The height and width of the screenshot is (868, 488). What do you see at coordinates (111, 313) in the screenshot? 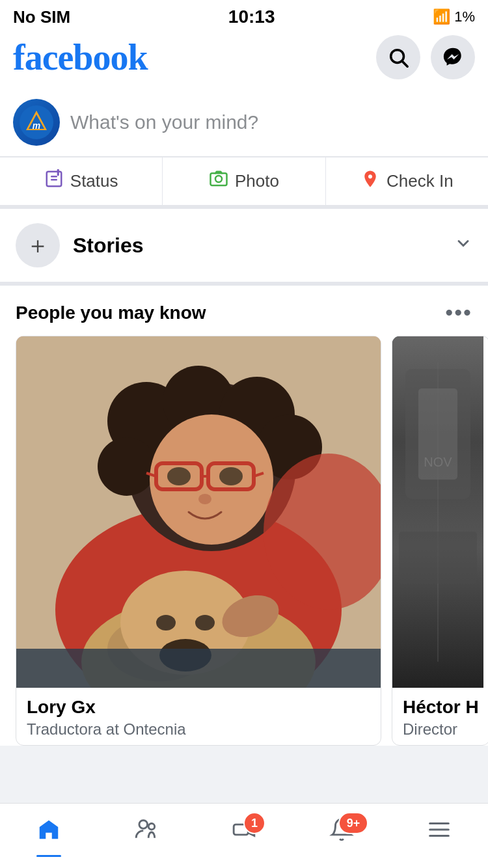
I see `people-title: People you may know` at bounding box center [111, 313].